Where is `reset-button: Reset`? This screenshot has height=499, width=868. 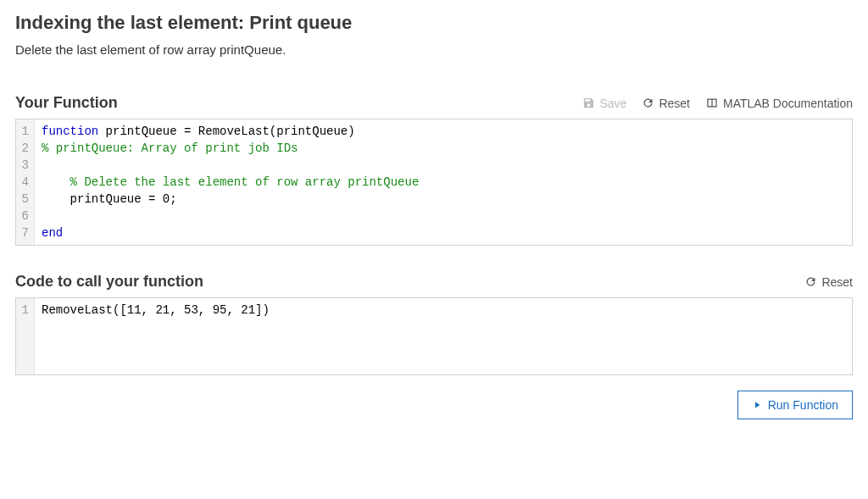 reset-button: Reset is located at coordinates (666, 103).